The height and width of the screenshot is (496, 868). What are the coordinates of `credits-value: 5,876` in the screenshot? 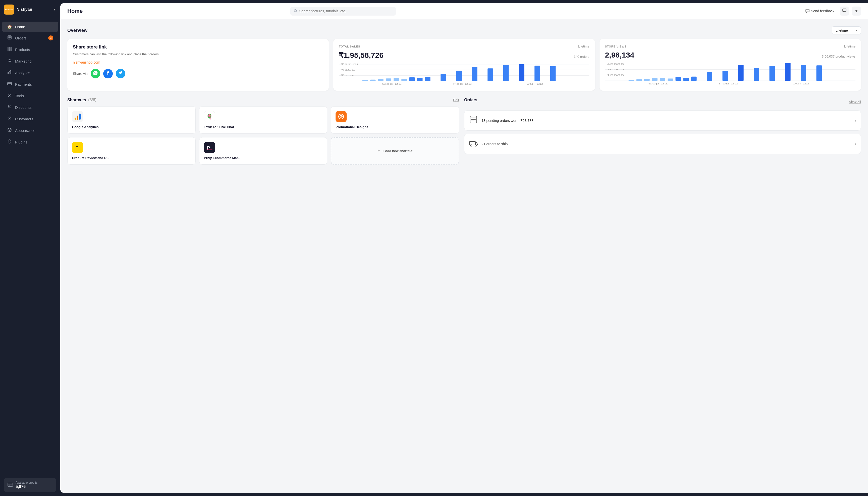 It's located at (27, 486).